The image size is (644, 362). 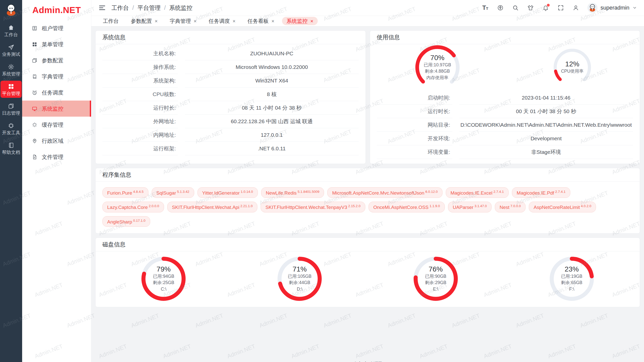 I want to click on sidebar-menu-item: 文件管理, so click(x=57, y=157).